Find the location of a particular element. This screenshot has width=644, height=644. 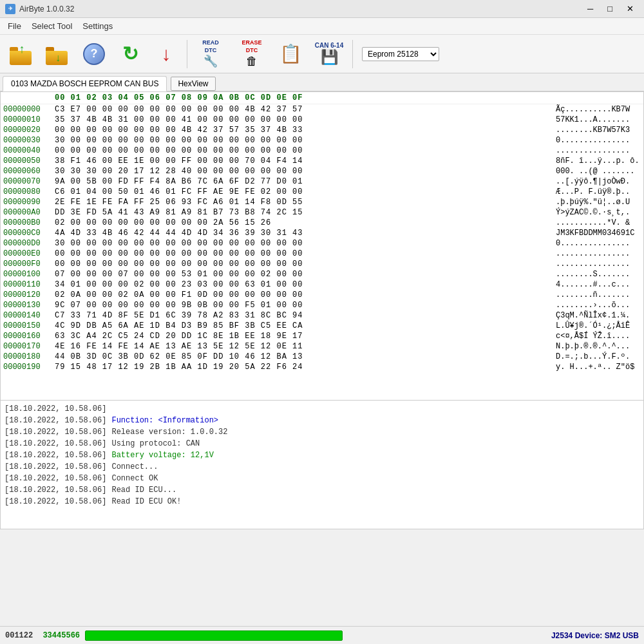

hex-ascii: Ç3qM.^ÑlÎx¢.1.¼. is located at coordinates (596, 316).